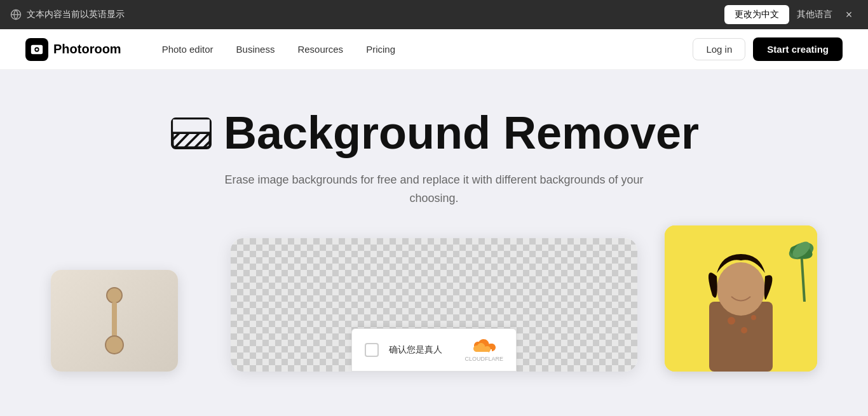  Describe the element at coordinates (484, 346) in the screenshot. I see `cloudflare-cloud-icon` at that location.